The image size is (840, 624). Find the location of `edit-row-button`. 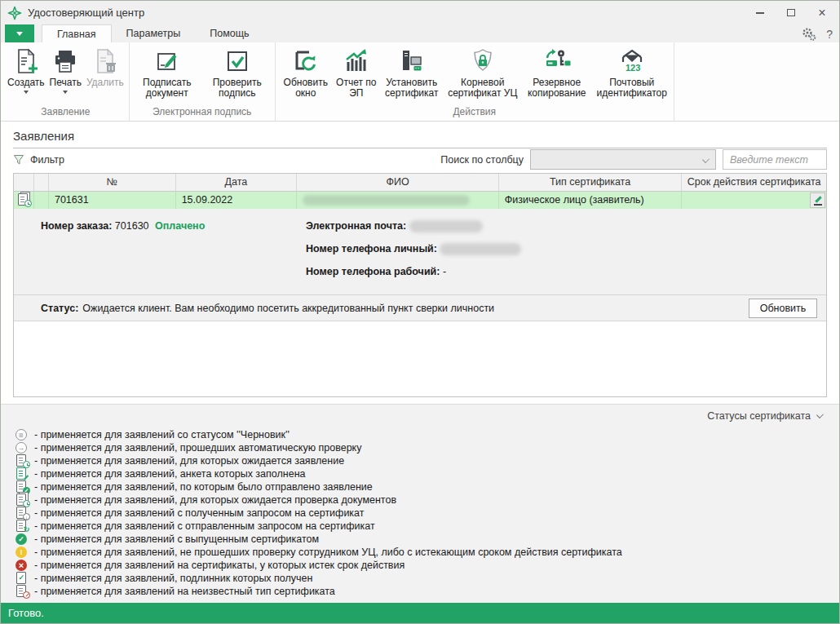

edit-row-button is located at coordinates (817, 201).